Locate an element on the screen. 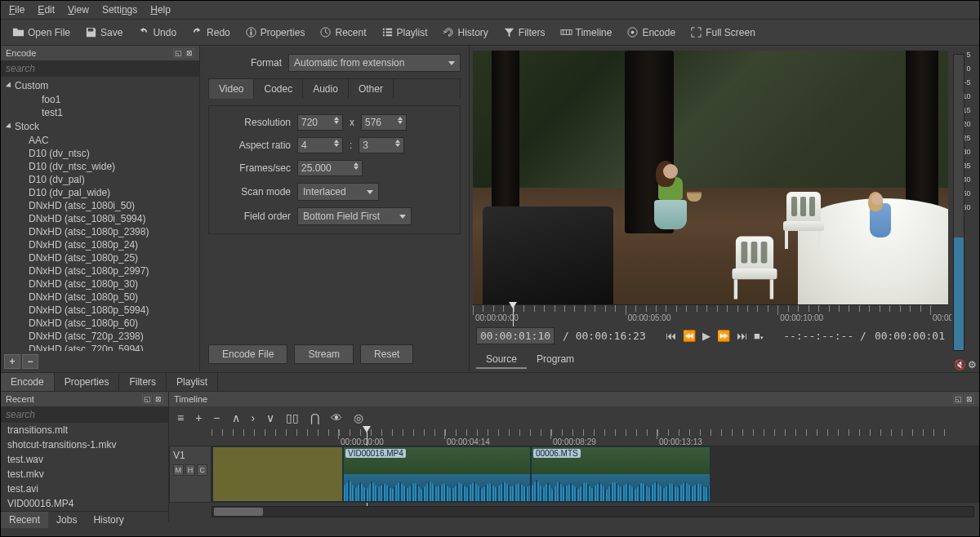  menu-edit: Edit is located at coordinates (46, 10).